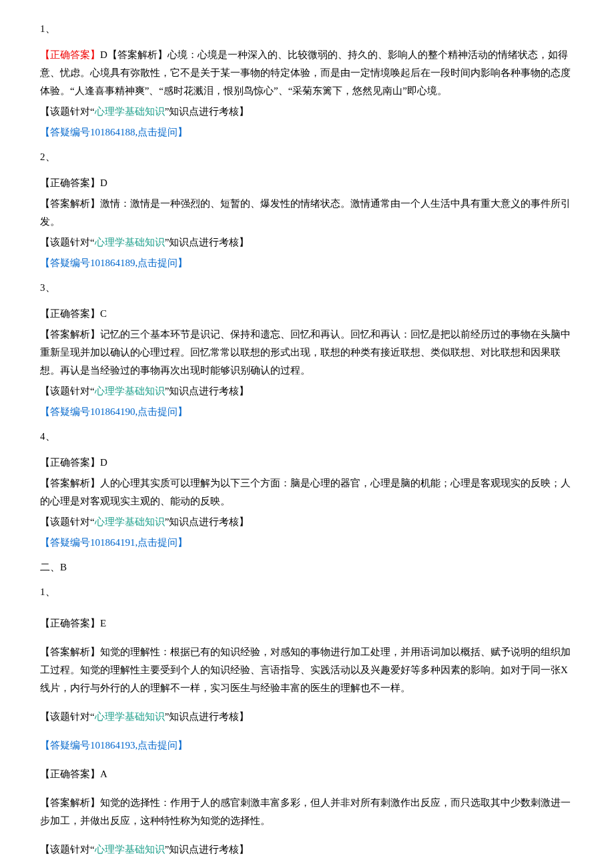  What do you see at coordinates (307, 543) in the screenshot?
I see `question-4-link: 【答疑编号101864191,点击提问】` at bounding box center [307, 543].